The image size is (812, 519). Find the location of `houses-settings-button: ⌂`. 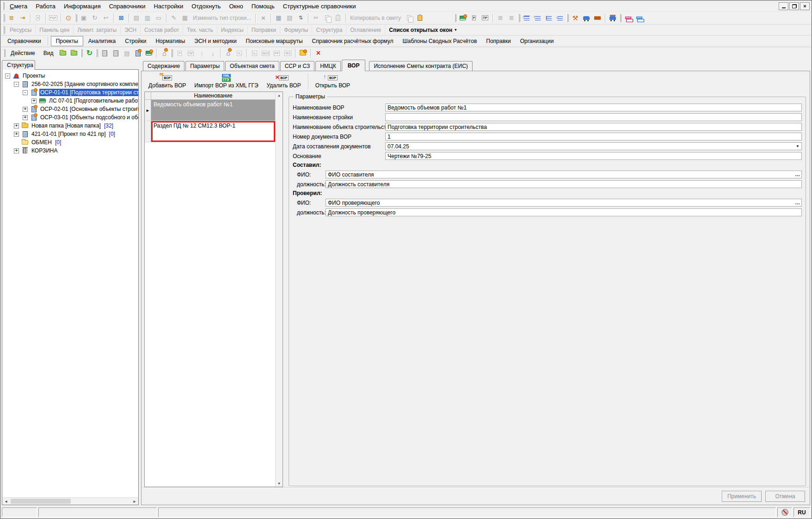

houses-settings-button: ⌂ is located at coordinates (228, 53).